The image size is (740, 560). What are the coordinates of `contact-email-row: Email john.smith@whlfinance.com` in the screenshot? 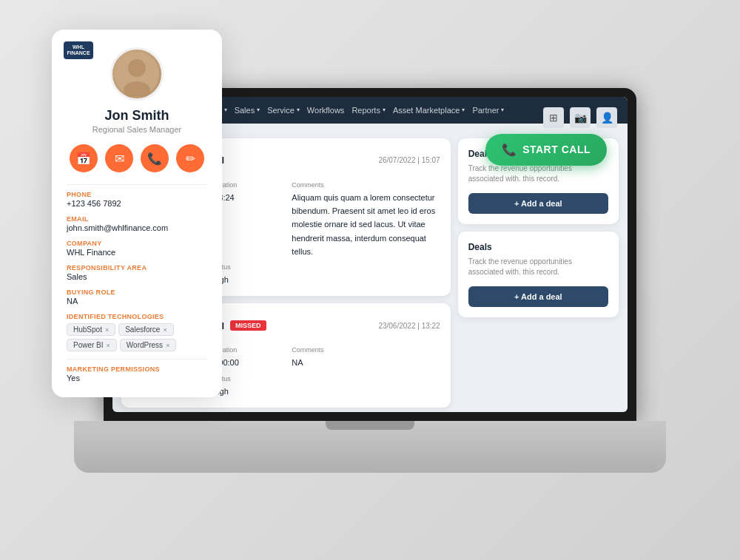 It's located at (137, 223).